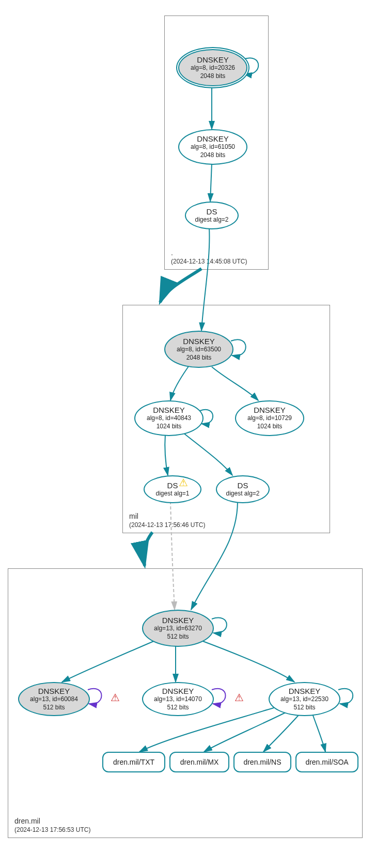 The image size is (391, 868). What do you see at coordinates (53, 821) in the screenshot?
I see `zone-name: dren.mil` at bounding box center [53, 821].